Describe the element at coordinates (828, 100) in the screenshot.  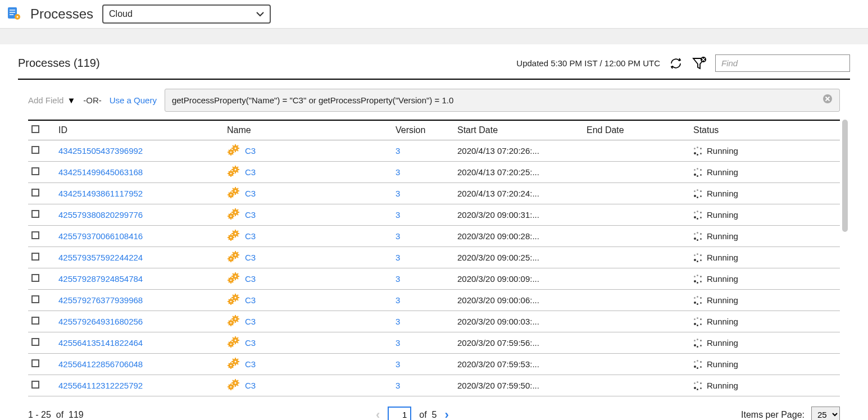
I see `clear-query-icon` at that location.